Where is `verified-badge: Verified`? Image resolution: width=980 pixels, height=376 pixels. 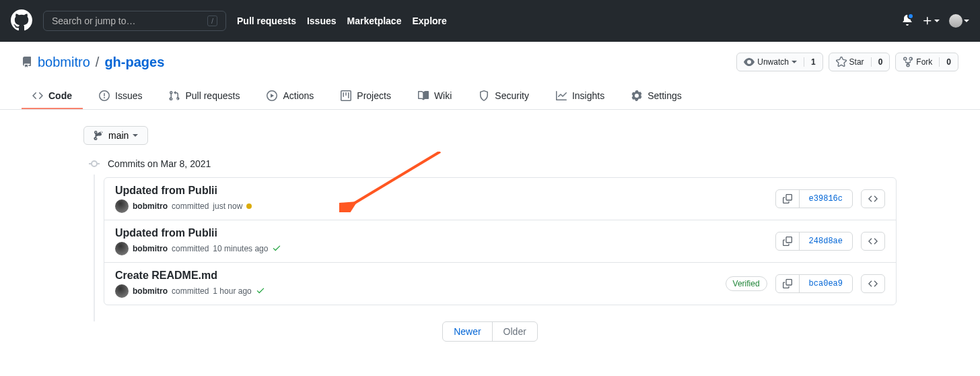
verified-badge: Verified is located at coordinates (746, 284).